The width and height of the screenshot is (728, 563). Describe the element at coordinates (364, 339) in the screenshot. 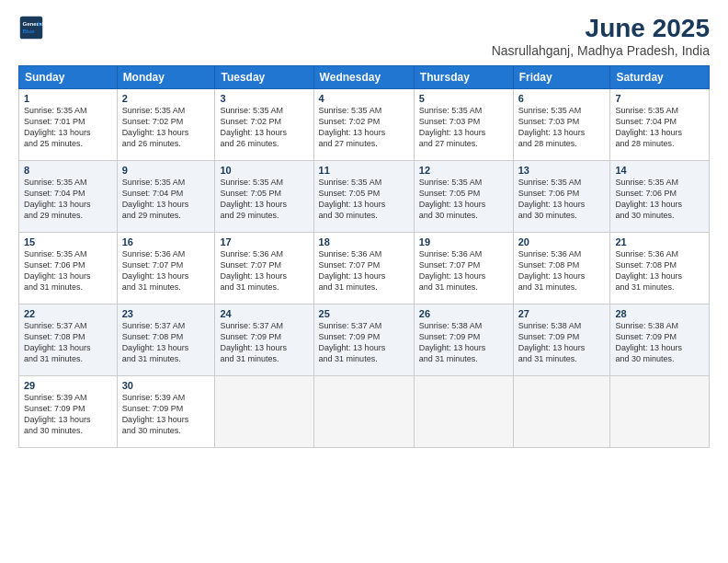

I see `week-row-4: 22Sunrise: 5:37 AM Sunset: 7:08 PM Dayli…` at that location.